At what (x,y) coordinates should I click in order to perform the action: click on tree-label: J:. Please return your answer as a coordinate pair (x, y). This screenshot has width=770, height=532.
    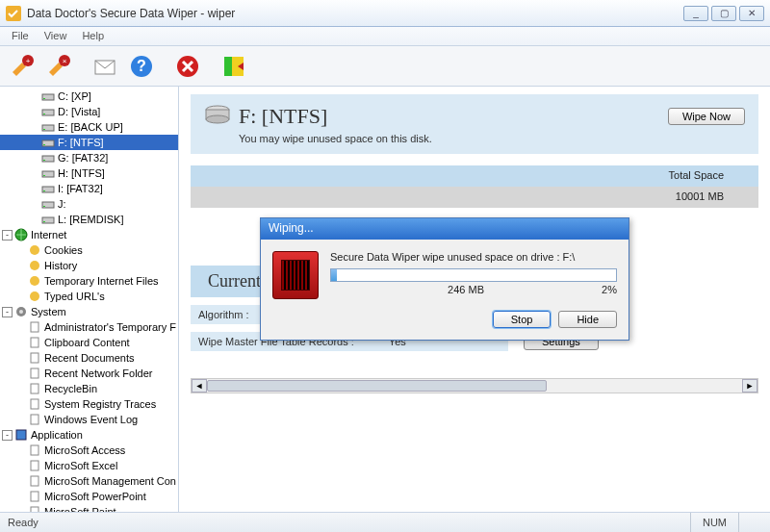
    Looking at the image, I should click on (62, 204).